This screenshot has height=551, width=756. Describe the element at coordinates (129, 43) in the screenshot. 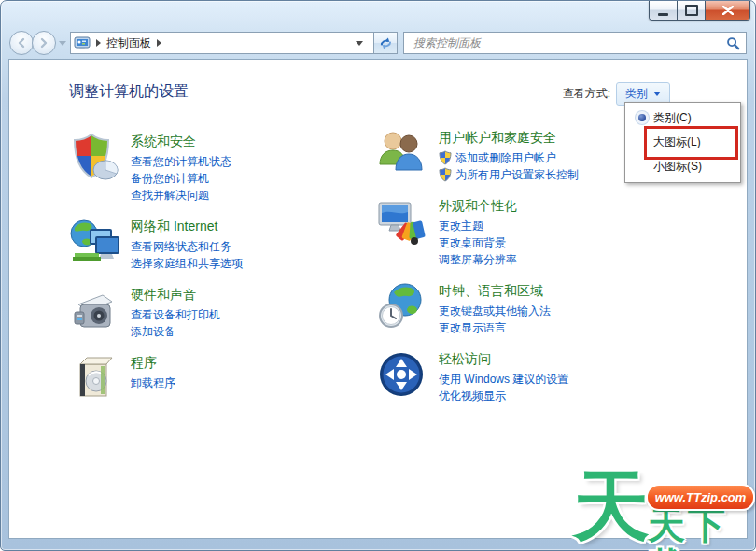

I see `breadcrumb-control-panel: 控制面板` at that location.